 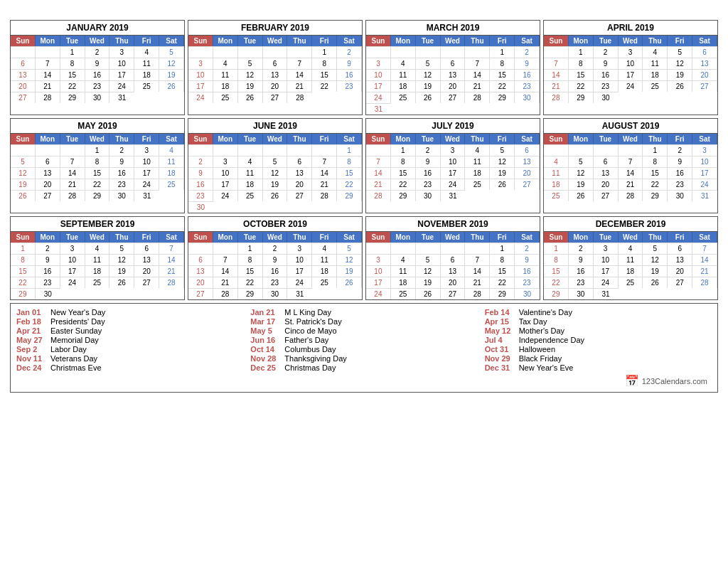 I want to click on holiday-date: Dec 31, so click(x=500, y=368).